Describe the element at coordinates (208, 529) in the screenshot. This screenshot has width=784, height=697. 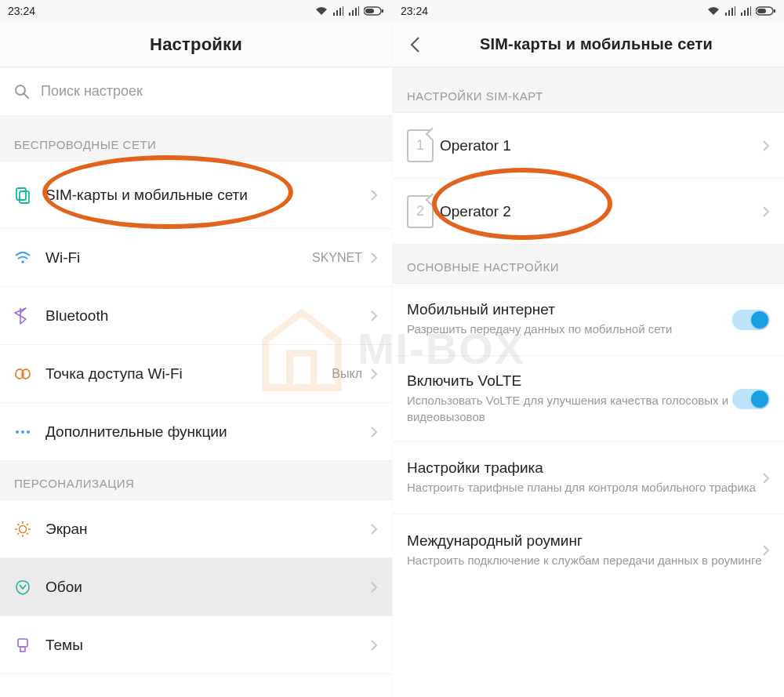
I see `row-label: Экран` at that location.